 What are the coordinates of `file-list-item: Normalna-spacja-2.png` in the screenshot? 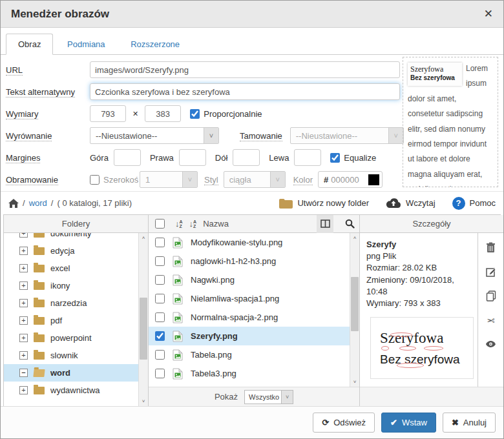 It's located at (249, 318).